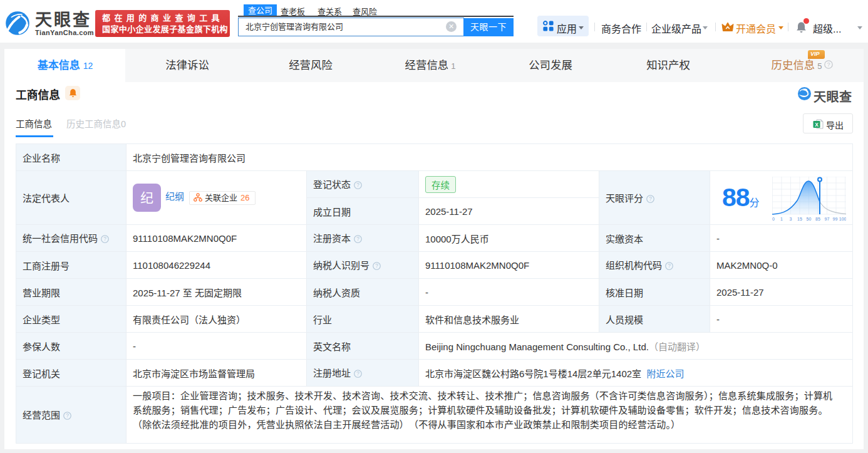 This screenshot has width=868, height=453. Describe the element at coordinates (791, 219) in the screenshot. I see `svg-text: 3` at that location.